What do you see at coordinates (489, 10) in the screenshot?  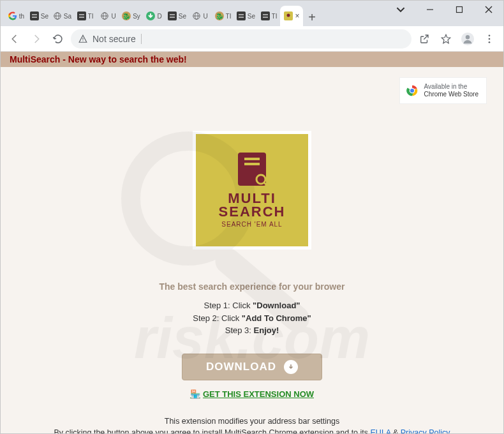 I see `window-close-icon` at bounding box center [489, 10].